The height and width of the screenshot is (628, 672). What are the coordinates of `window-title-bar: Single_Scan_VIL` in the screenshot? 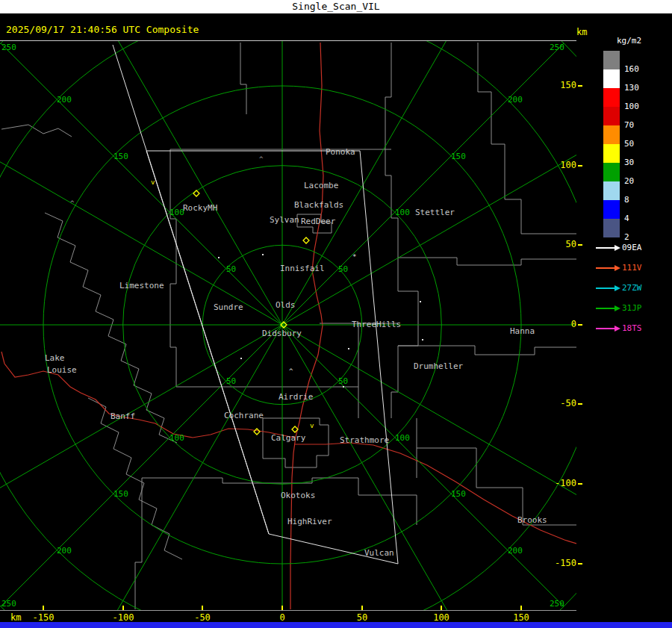 It's located at (336, 7).